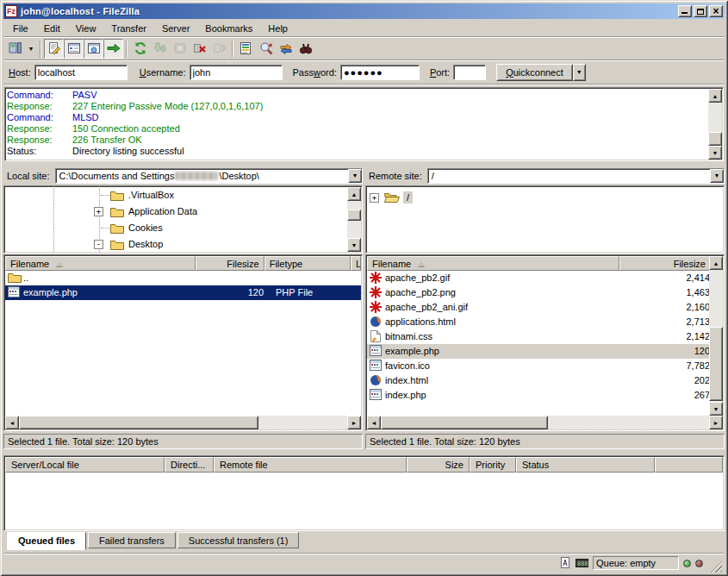  I want to click on menu-server: Server, so click(176, 28).